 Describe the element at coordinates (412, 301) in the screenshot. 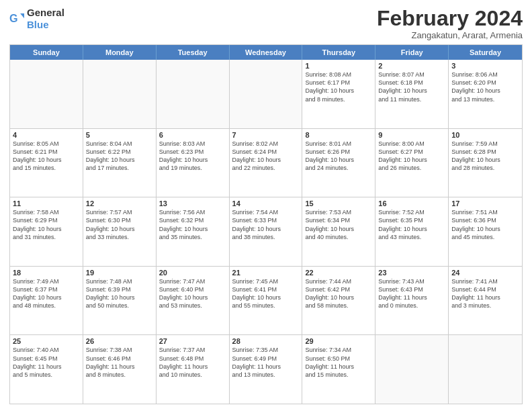

I see `calendar-cell: 23Sunrise: 7:43 AM Sunset: 6:43 PM Dayli…` at that location.